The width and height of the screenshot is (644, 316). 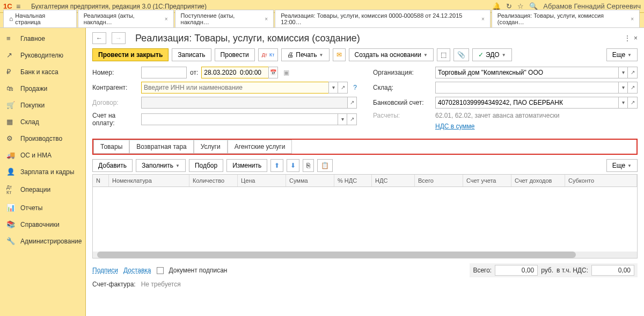 I want to click on subtab-agent: Агентские услуги, so click(x=260, y=147).